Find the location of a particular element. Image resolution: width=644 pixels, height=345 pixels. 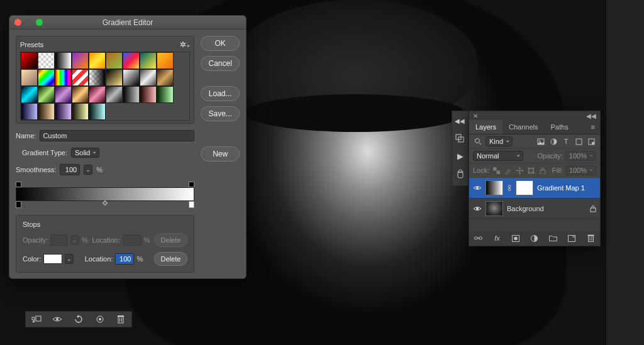

cancel-button: Cancel is located at coordinates (220, 63).